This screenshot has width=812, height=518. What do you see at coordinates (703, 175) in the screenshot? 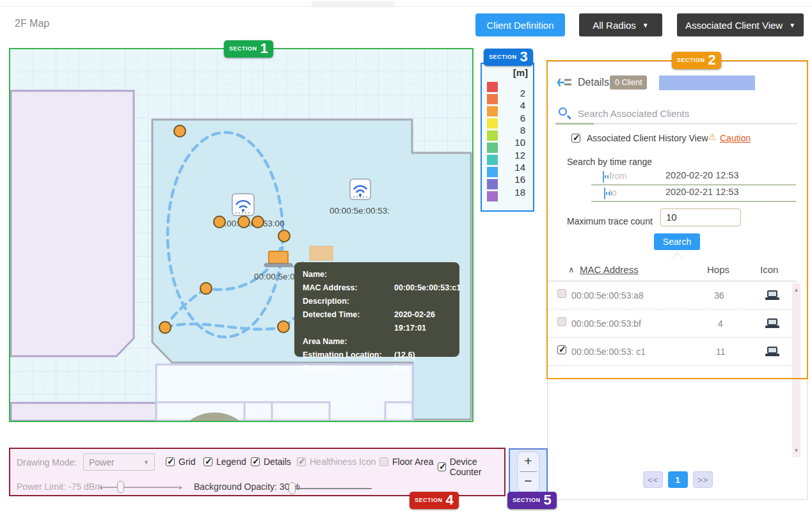
I see `from-datetime-input: 2020-02-20 12:53` at bounding box center [703, 175].